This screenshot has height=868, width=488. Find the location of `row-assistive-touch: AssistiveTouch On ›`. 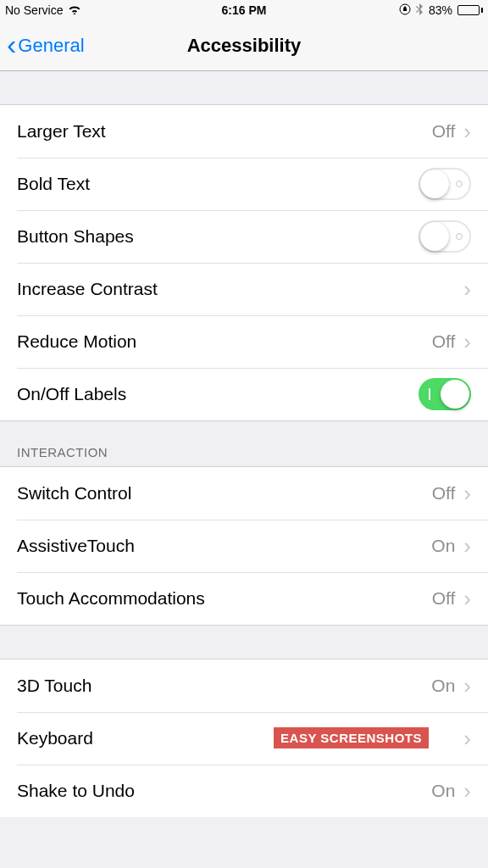

row-assistive-touch: AssistiveTouch On › is located at coordinates (244, 546).